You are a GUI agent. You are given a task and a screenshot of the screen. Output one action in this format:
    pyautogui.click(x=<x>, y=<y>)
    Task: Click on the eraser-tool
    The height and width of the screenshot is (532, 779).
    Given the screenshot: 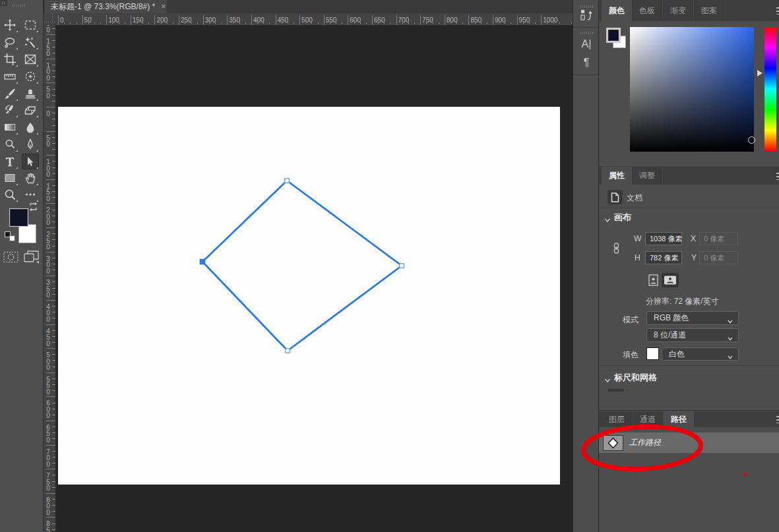 What is the action you would take?
    pyautogui.click(x=30, y=110)
    